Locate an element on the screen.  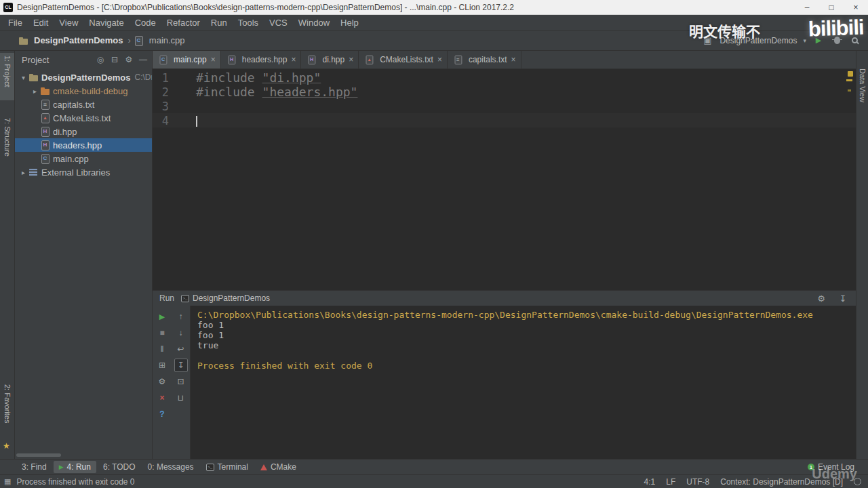
menu-file: File is located at coordinates (15, 22).